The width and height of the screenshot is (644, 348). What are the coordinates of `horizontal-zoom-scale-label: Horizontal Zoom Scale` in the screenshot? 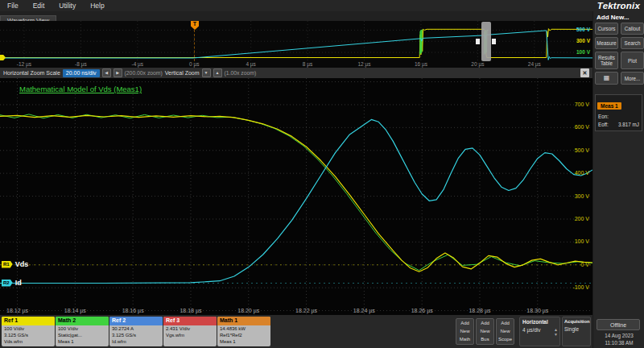 It's located at (32, 72).